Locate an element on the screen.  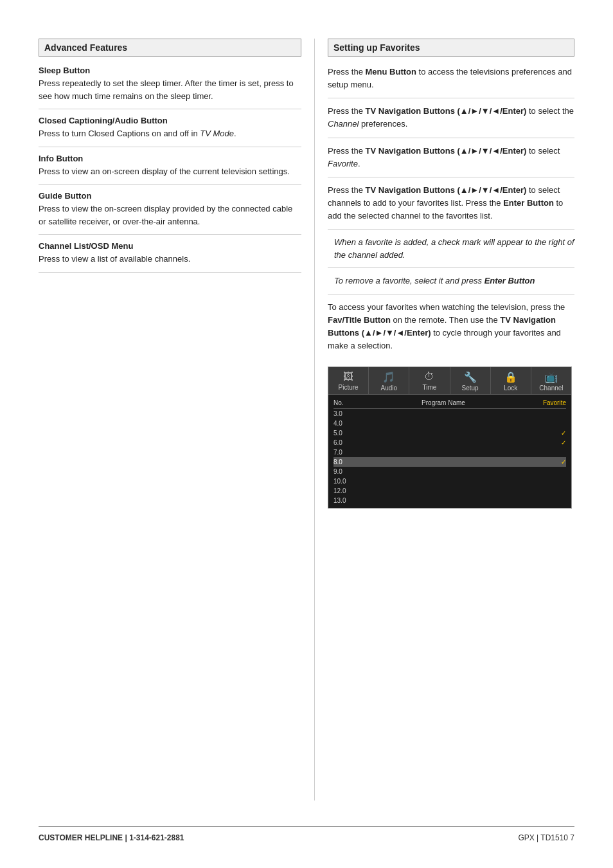
footer-model: GPX | TD1510 7 is located at coordinates (546, 838).